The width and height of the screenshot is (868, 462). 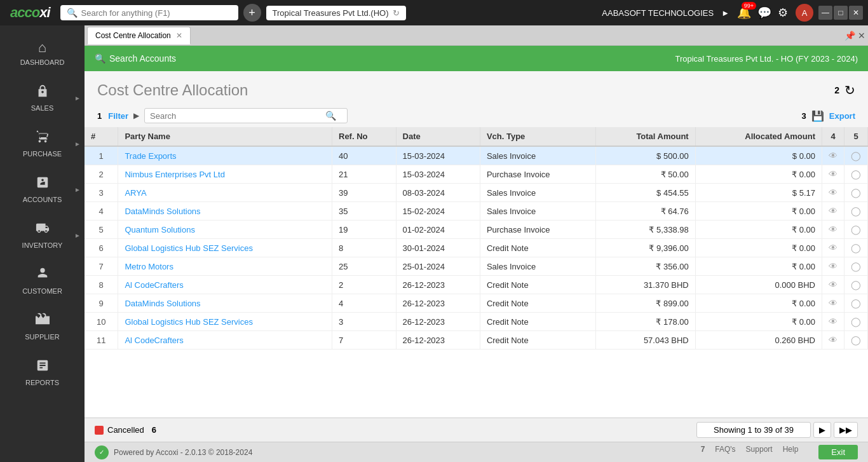 I want to click on global-search-bar: 🔍, so click(x=149, y=13).